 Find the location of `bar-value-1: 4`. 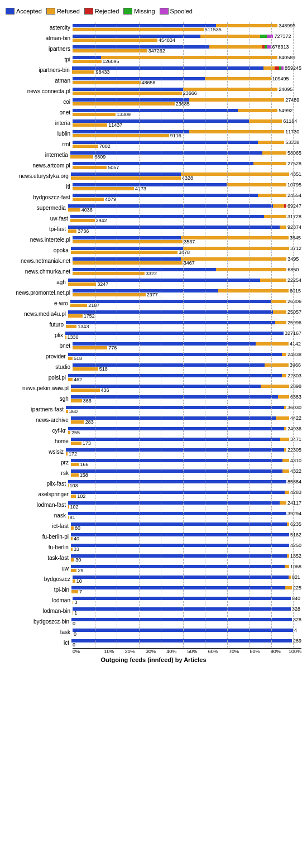

bar-value-1: 4 is located at coordinates (296, 630).